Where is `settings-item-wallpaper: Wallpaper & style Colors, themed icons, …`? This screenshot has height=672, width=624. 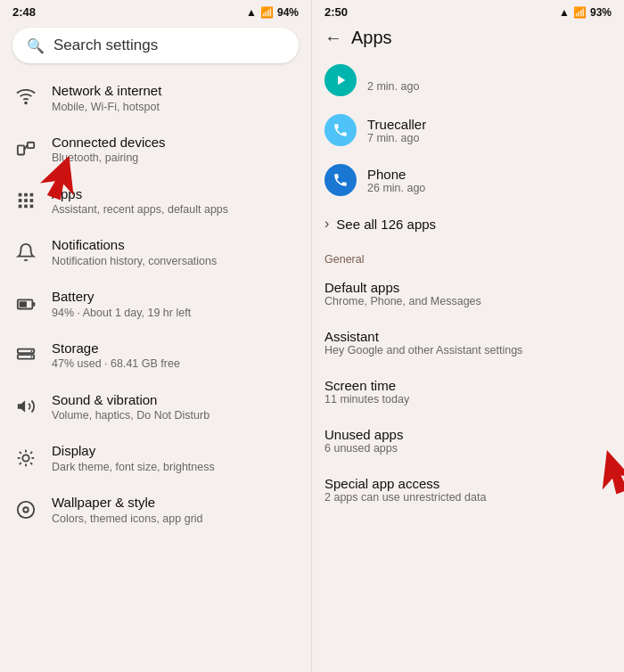
settings-item-wallpaper: Wallpaper & style Colors, themed icons, … is located at coordinates (155, 510).